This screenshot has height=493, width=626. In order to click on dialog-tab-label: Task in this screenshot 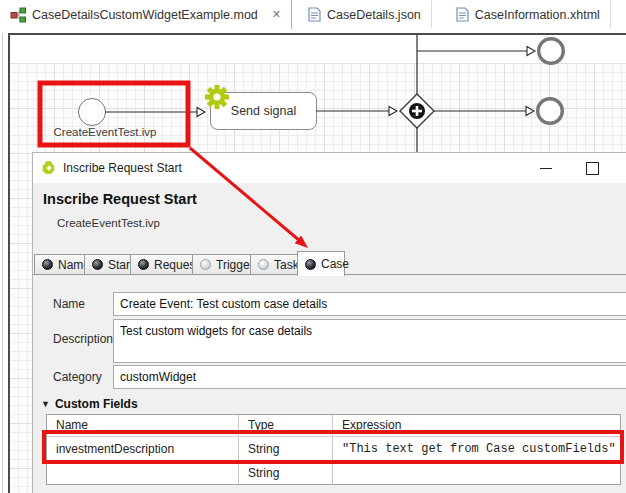, I will do `click(286, 265)`.